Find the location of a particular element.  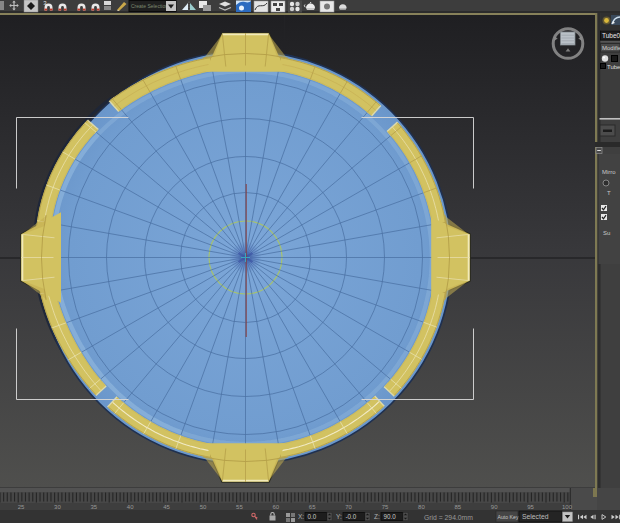

svg-text: Auto Key is located at coordinates (508, 517).